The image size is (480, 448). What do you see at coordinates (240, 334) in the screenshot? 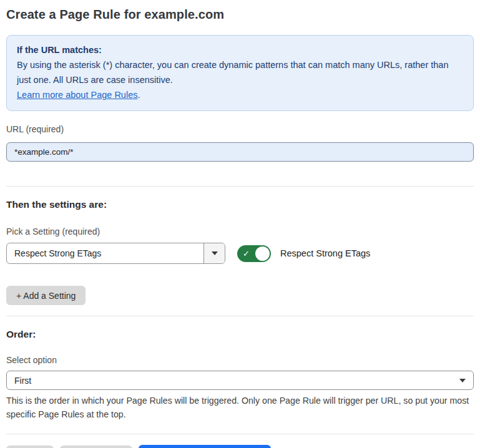
I see `order-section-heading: Order:` at bounding box center [240, 334].